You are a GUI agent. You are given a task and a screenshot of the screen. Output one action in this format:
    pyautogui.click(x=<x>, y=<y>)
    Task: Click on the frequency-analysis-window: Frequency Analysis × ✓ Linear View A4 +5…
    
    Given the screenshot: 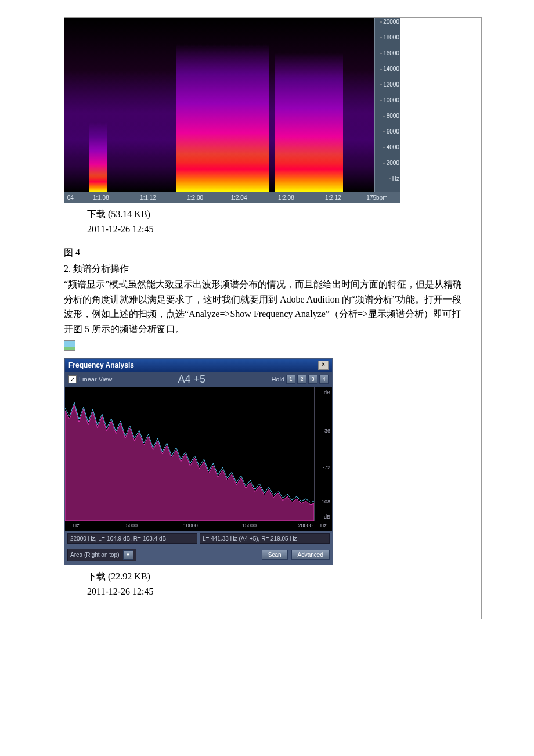 What is the action you would take?
    pyautogui.click(x=199, y=461)
    